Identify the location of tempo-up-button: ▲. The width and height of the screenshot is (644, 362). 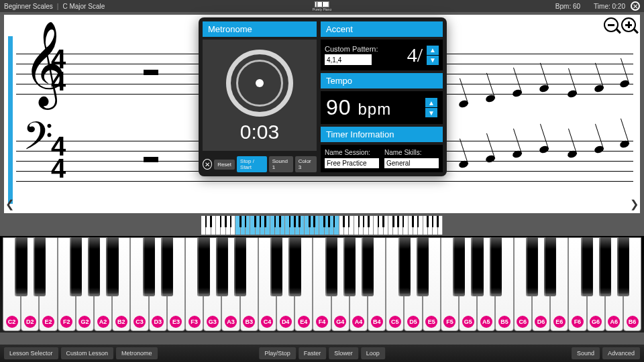
(431, 103).